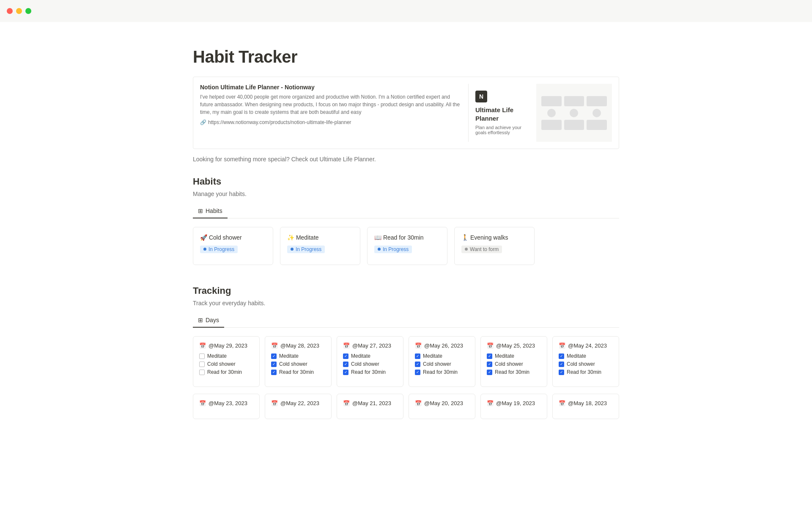 The width and height of the screenshot is (812, 508). Describe the element at coordinates (494, 237) in the screenshot. I see `habit-card-title: 🚶 Evening walks` at that location.